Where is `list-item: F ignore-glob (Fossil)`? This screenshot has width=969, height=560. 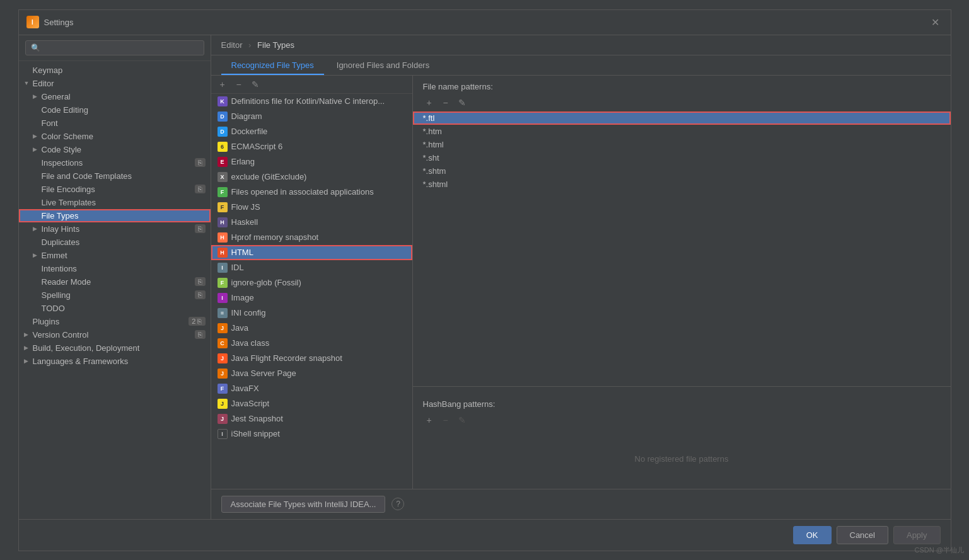
list-item: F ignore-glob (Fossil) is located at coordinates (311, 283).